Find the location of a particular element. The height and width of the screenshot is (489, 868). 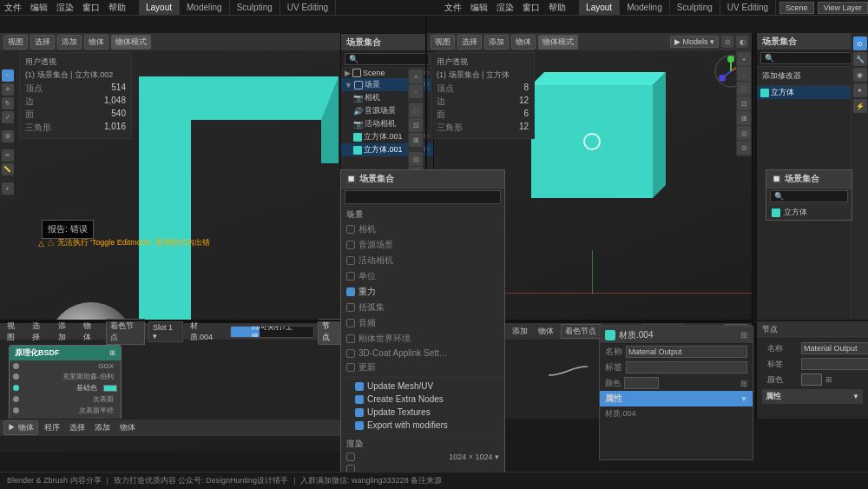

bsp-audio-check is located at coordinates (351, 323).